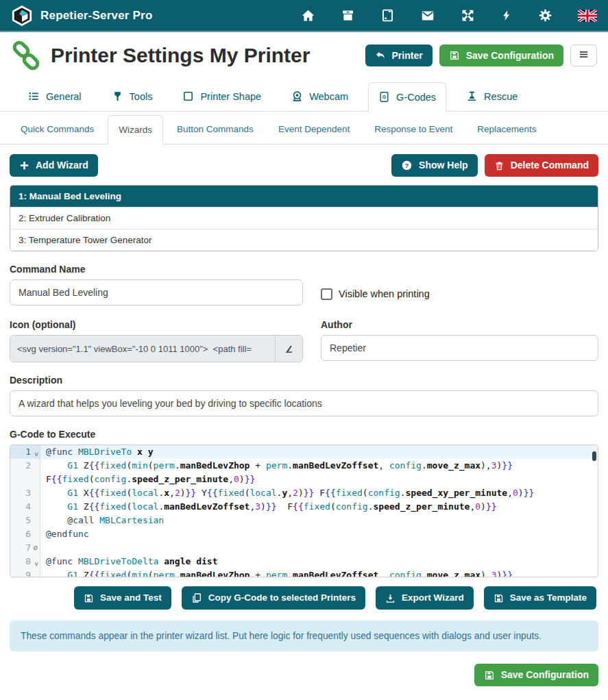  What do you see at coordinates (385, 97) in the screenshot?
I see `svg-text: G` at bounding box center [385, 97].